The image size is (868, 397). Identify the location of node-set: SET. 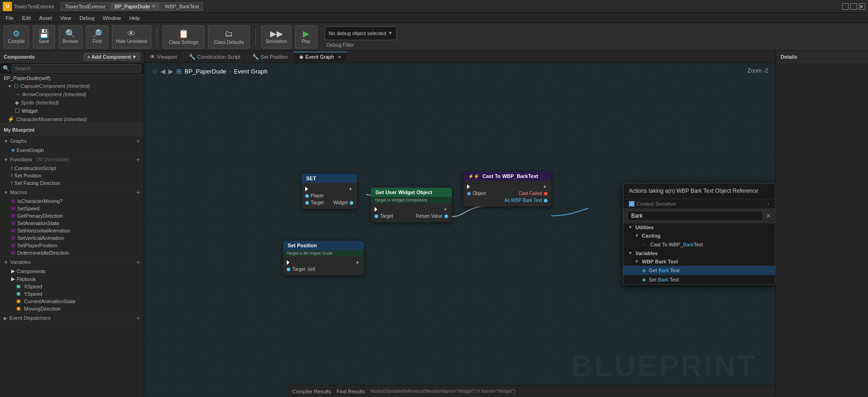
(329, 191).